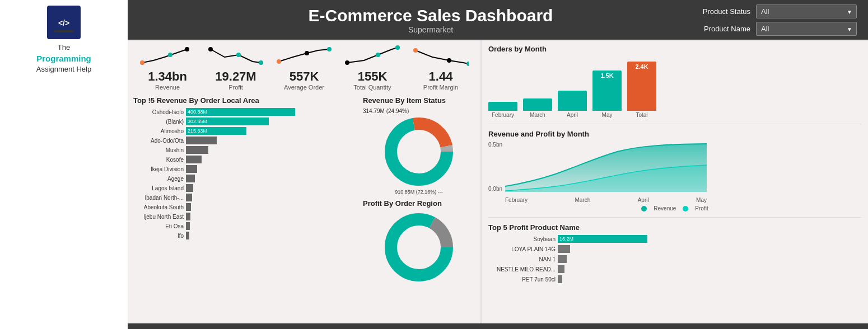  Describe the element at coordinates (245, 140) in the screenshot. I see `table-row: Ado-Odo/Ota` at that location.